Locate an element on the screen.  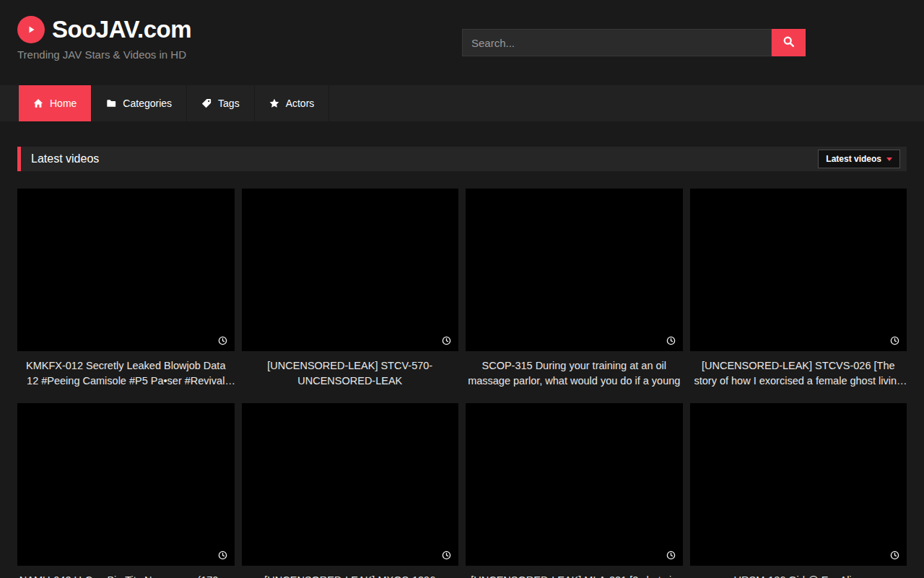
nav-item-actors: Actors is located at coordinates (292, 103).